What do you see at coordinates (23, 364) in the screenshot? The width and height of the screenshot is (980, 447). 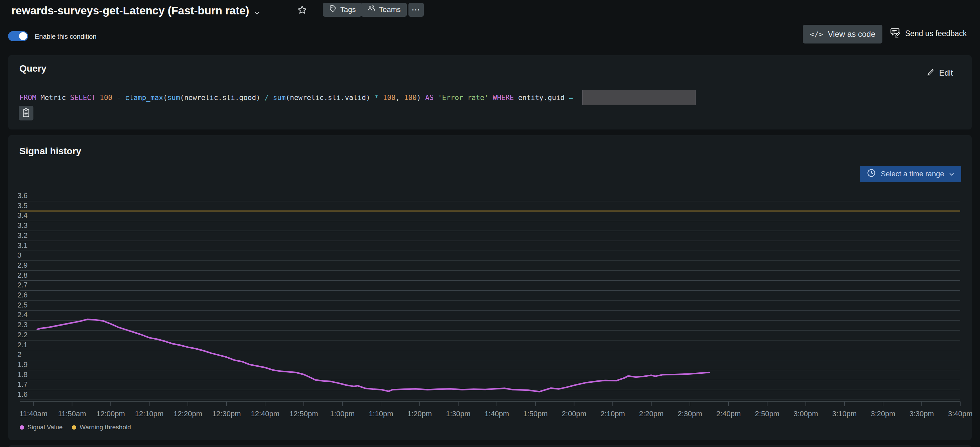 I see `y-axis-label: 1.9` at bounding box center [23, 364].